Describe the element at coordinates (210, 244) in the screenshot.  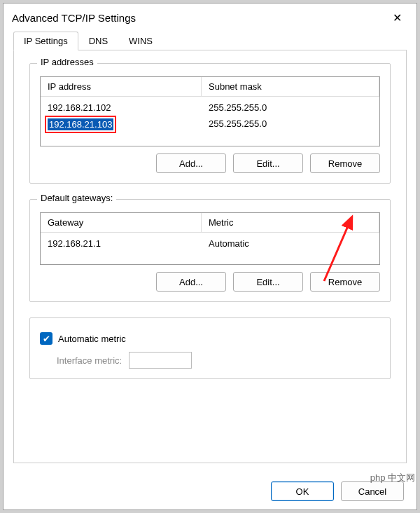
I see `table-row: 192.168.21.1 Automatic` at that location.